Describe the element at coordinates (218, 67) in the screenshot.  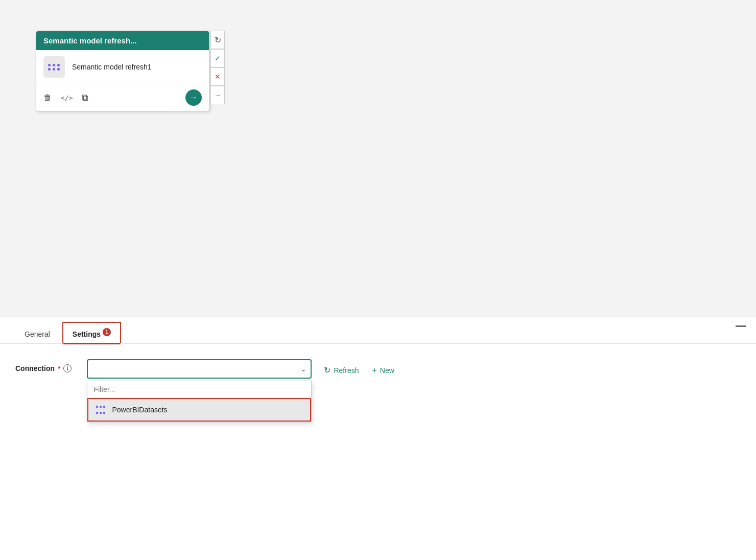
I see `side-connectors: ↻ ✓ ✕ →` at that location.